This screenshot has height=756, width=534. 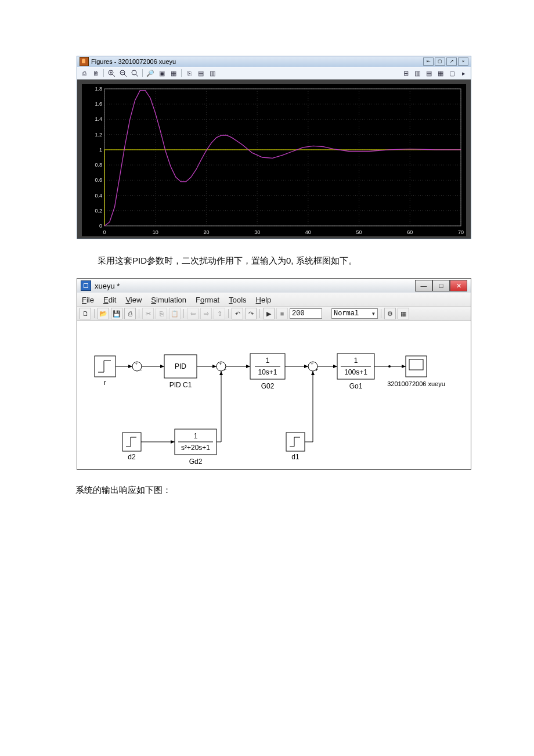 I want to click on open-icon: 📂, so click(x=103, y=314).